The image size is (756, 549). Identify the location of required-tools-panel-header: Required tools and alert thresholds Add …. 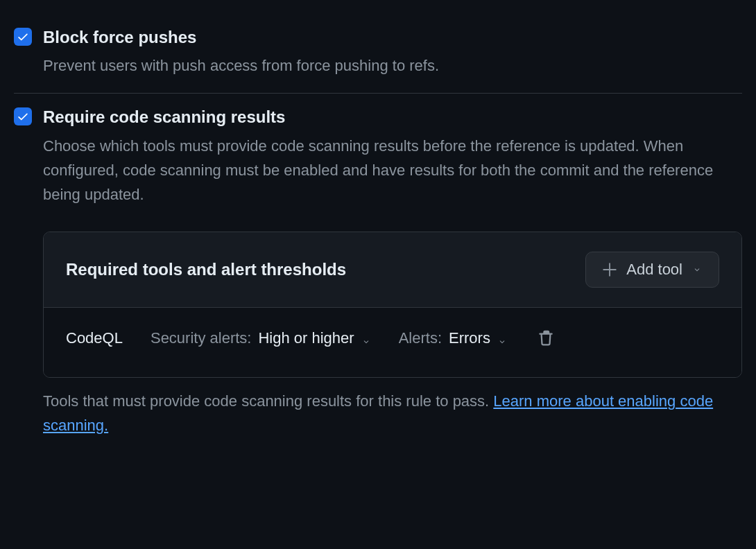
(393, 270).